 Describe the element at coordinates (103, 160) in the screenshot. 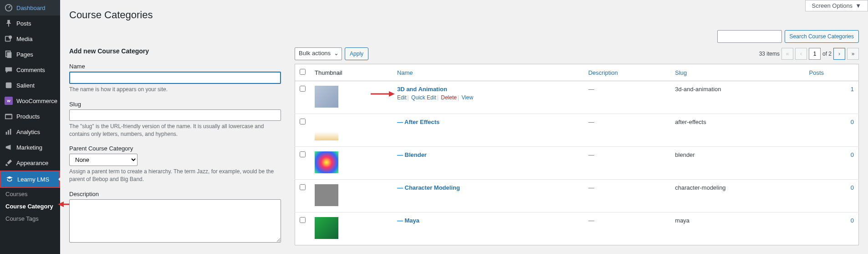

I see `parent-select: None` at that location.